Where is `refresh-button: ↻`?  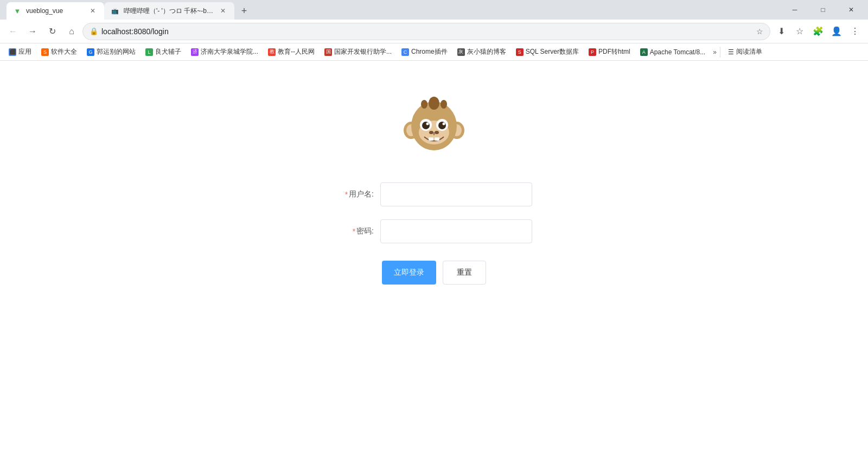
refresh-button: ↻ is located at coordinates (52, 31).